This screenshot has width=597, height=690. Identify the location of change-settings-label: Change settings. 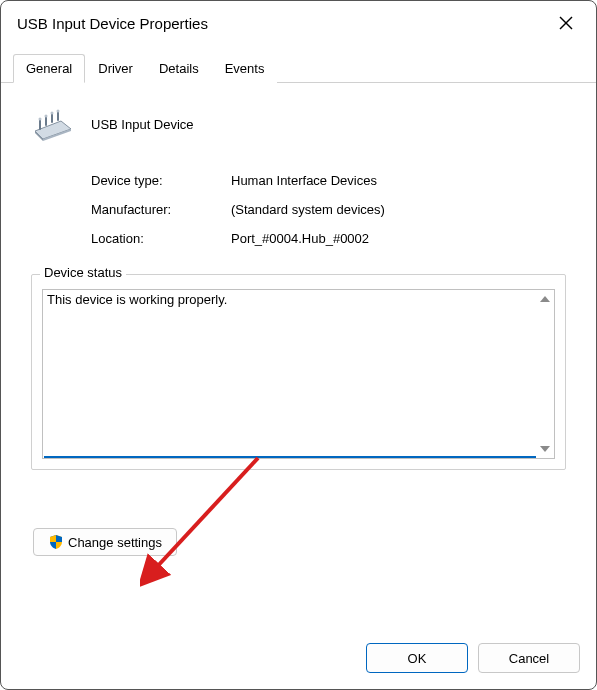
(115, 542).